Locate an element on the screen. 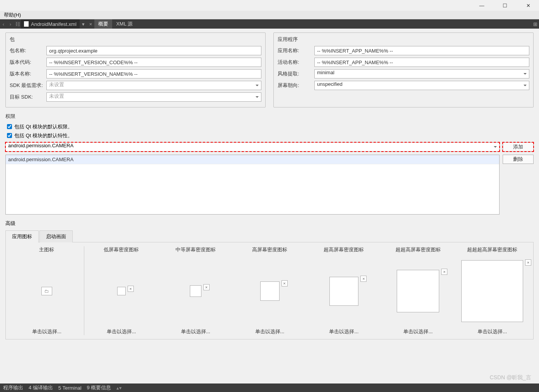  icon-label-xxhdpi: 超超高屏幕密度图标 is located at coordinates (418, 250).